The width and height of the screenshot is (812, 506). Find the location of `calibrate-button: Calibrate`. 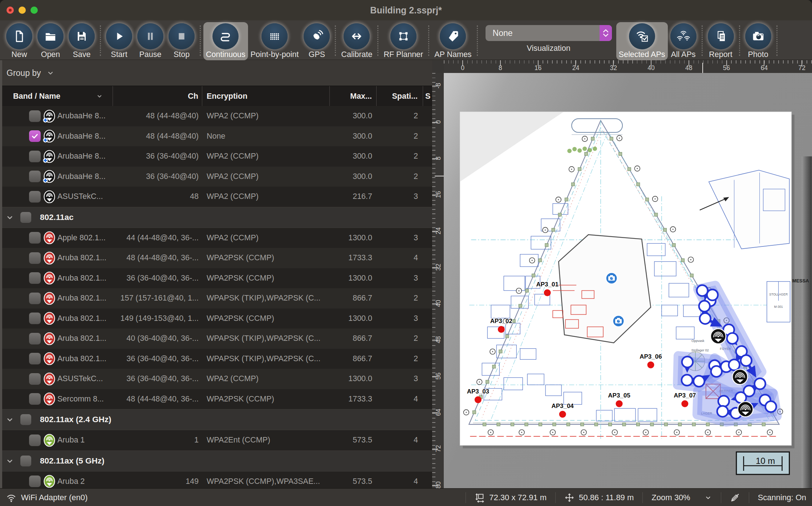

calibrate-button: Calibrate is located at coordinates (357, 41).